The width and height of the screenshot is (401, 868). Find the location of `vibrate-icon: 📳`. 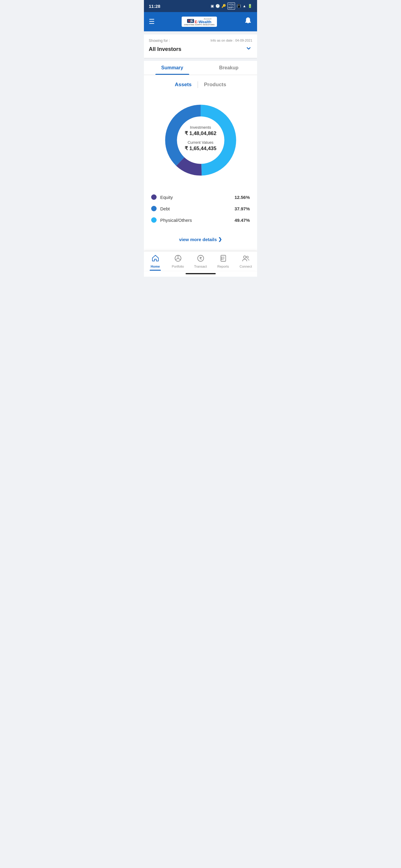

vibrate-icon: 📳 is located at coordinates (239, 6).